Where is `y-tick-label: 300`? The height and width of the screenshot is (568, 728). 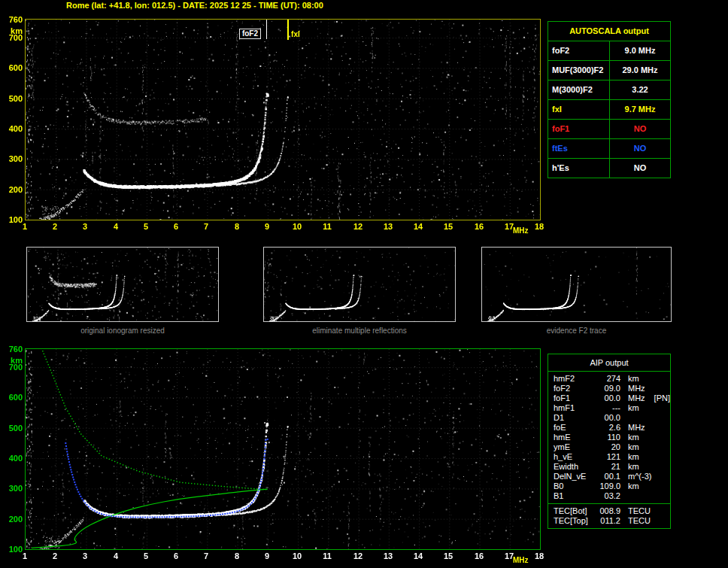 y-tick-label: 300 is located at coordinates (12, 159).